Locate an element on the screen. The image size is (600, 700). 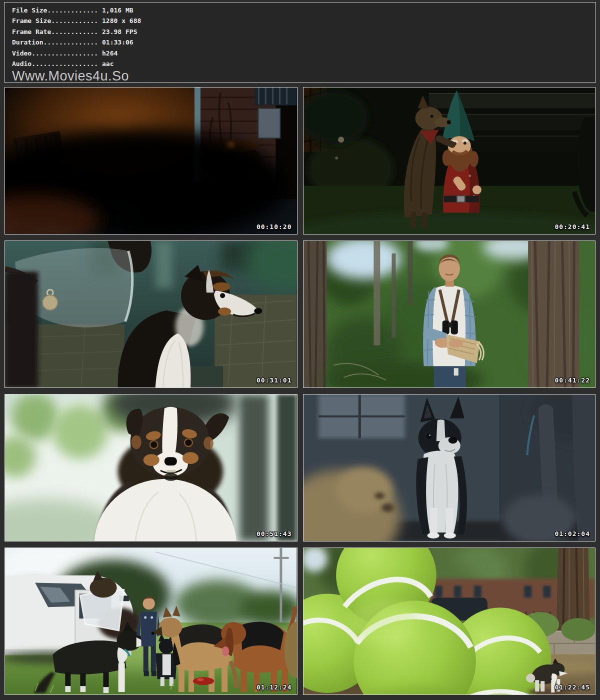
info-value: h264 is located at coordinates (108, 53).